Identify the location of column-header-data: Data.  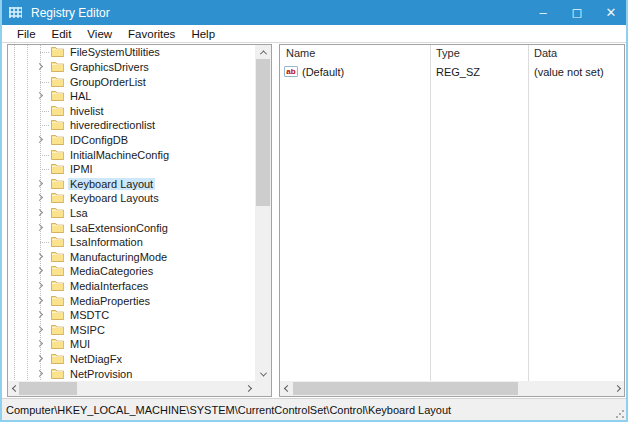
(576, 54).